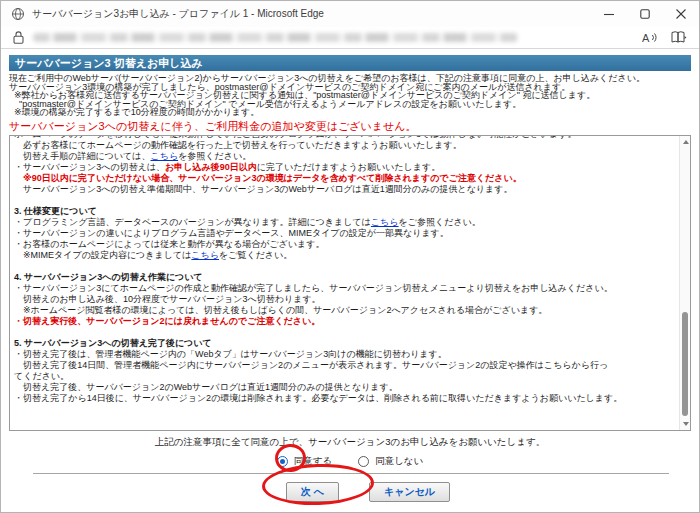 The image size is (700, 513). I want to click on terms-line: ・サーババージョン3への切替えは、お申し込み後90日以内に完了いただけますようお…, so click(344, 168).